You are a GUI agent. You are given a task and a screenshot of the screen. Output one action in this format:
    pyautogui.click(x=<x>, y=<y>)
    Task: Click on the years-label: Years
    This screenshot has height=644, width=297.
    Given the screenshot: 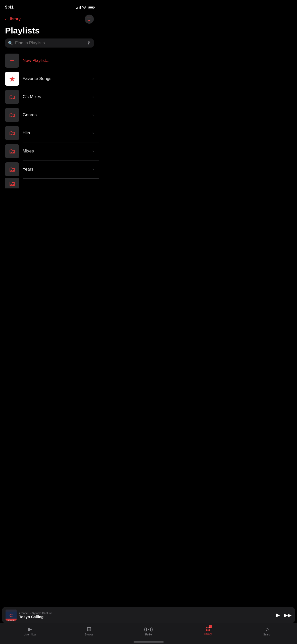 What is the action you would take?
    pyautogui.click(x=28, y=169)
    